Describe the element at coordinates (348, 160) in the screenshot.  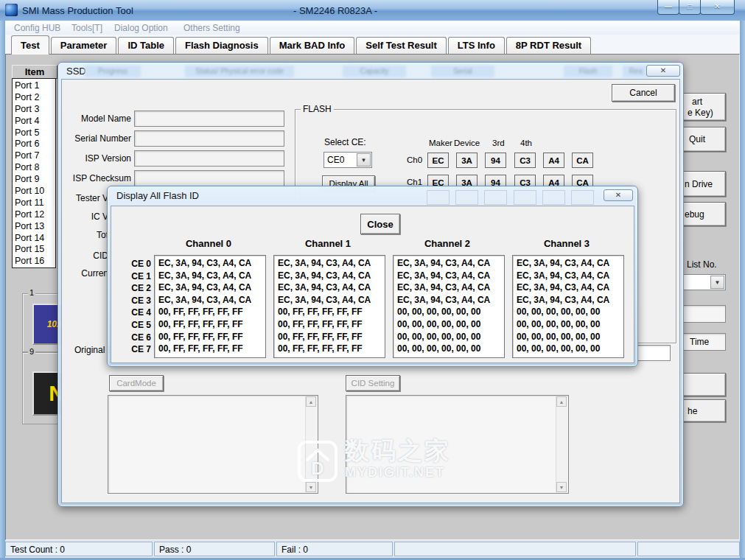
I see `select-ce-dropdown: CE0 ▼` at that location.